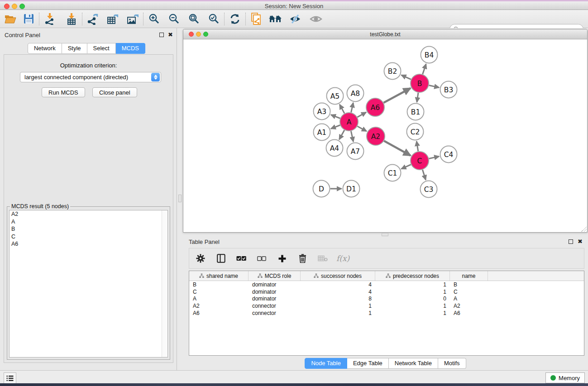  Describe the element at coordinates (50, 19) in the screenshot. I see `import-network-icon` at that location.